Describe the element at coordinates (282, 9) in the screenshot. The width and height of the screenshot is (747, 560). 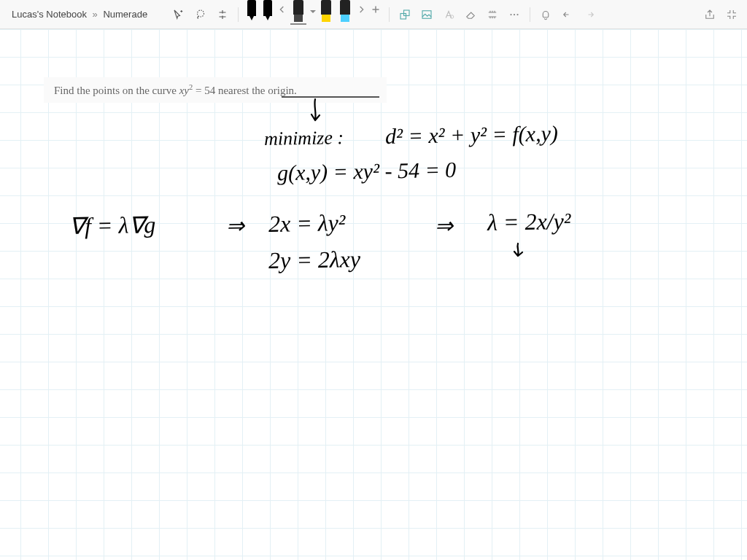
I see `chevron-left-icon` at that location.